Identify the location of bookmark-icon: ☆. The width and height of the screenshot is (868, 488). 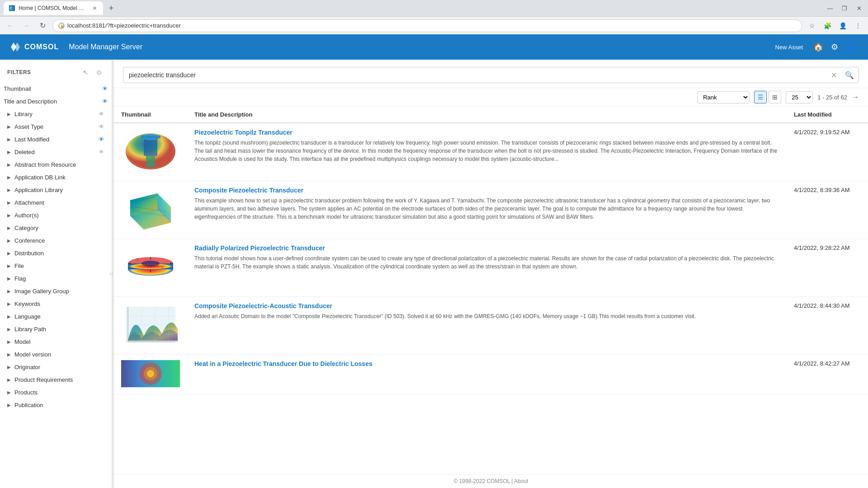
(812, 26).